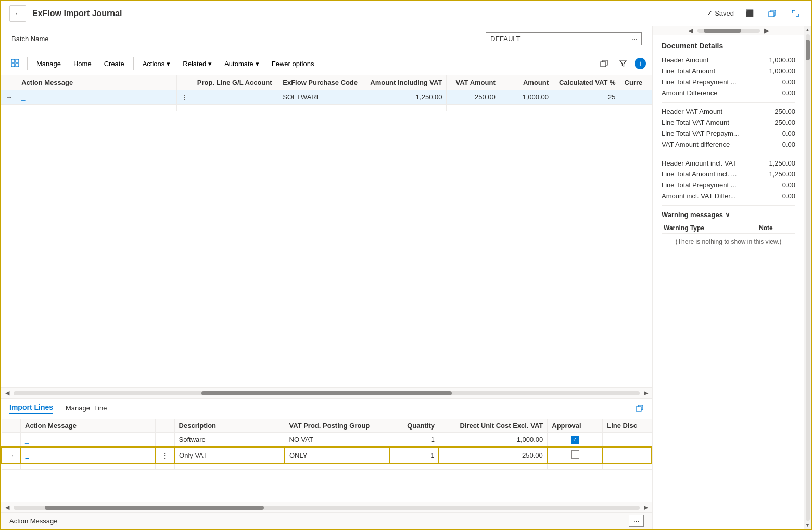 This screenshot has height=530, width=812. What do you see at coordinates (785, 123) in the screenshot?
I see `detail-value-line-total-vat: 250.00` at bounding box center [785, 123].